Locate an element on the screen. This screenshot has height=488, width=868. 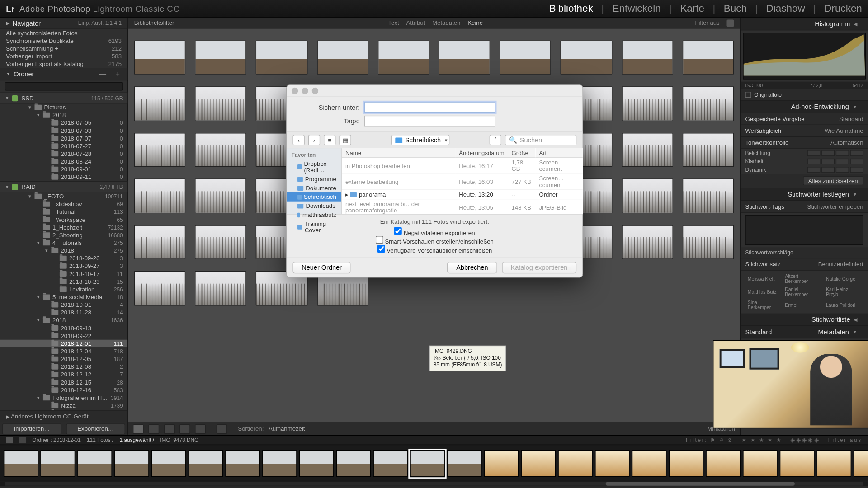
save-as-input is located at coordinates (430, 107).